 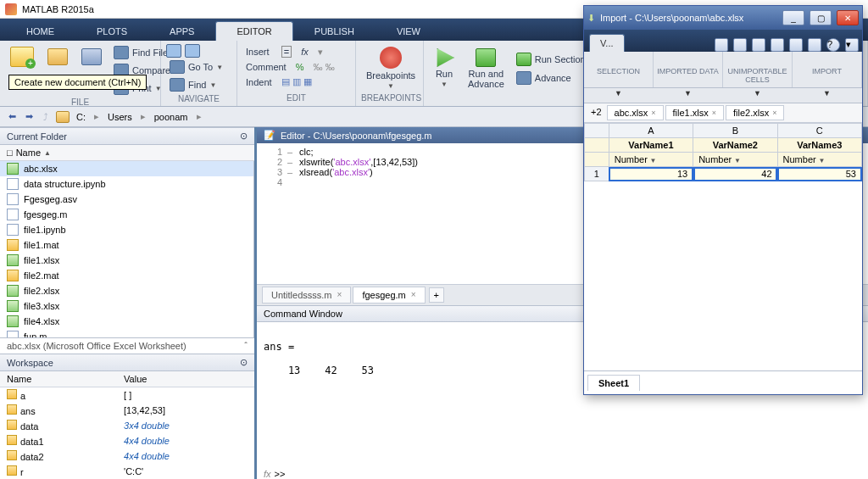 I want to click on run-icon, so click(x=444, y=58).